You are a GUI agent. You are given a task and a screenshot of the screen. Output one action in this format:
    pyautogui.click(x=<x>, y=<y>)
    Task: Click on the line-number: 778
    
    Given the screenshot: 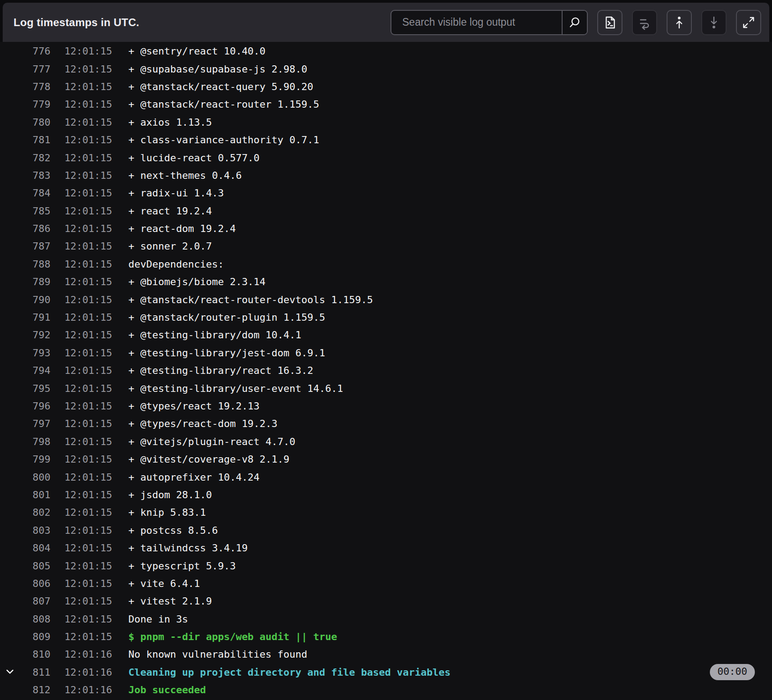 What is the action you would take?
    pyautogui.click(x=35, y=86)
    